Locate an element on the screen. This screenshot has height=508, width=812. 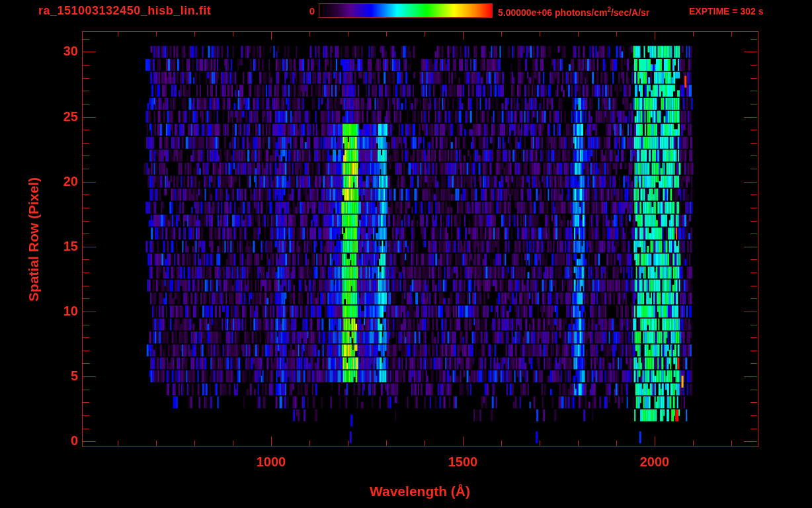
colorbar-gradient is located at coordinates (406, 11).